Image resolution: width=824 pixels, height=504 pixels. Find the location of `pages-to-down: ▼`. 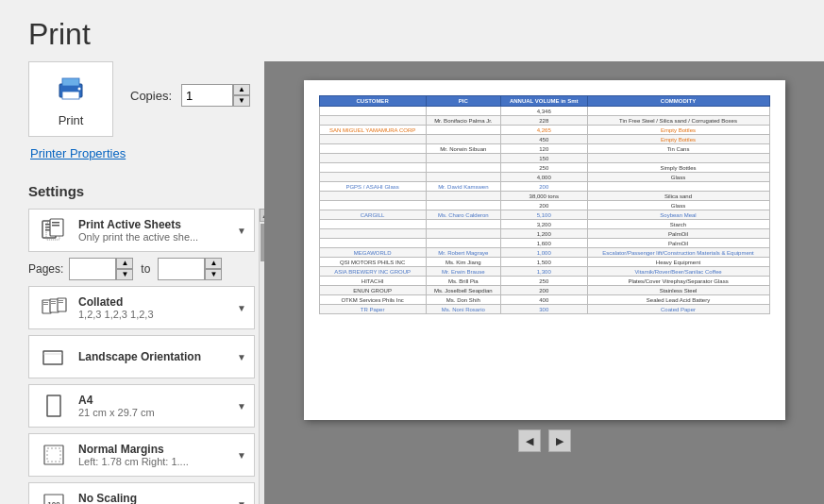

pages-to-down: ▼ is located at coordinates (213, 275).